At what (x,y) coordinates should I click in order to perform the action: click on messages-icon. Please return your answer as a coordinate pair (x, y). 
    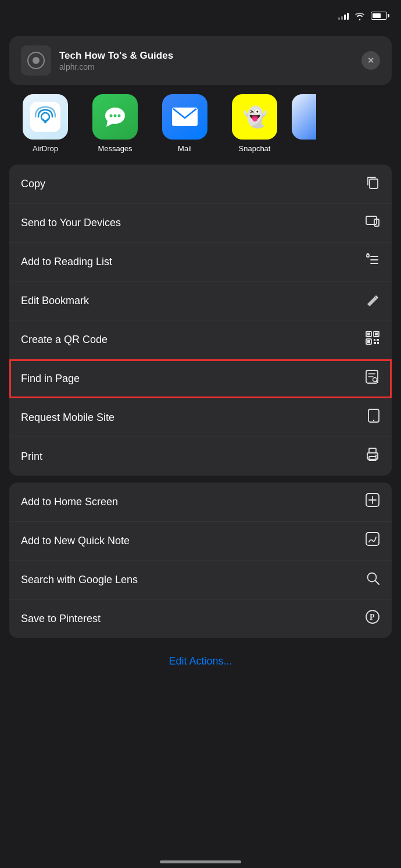
    Looking at the image, I should click on (115, 117).